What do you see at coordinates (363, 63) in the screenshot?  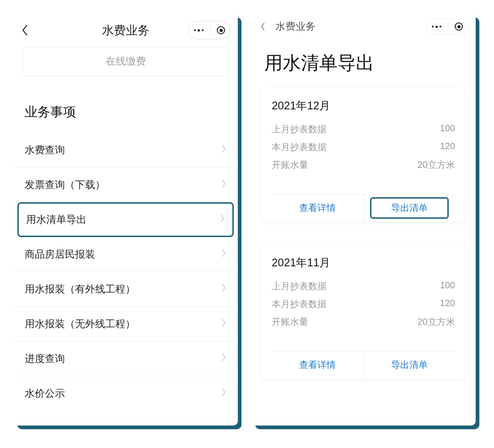 I see `page-heading: 用水清单导出` at bounding box center [363, 63].